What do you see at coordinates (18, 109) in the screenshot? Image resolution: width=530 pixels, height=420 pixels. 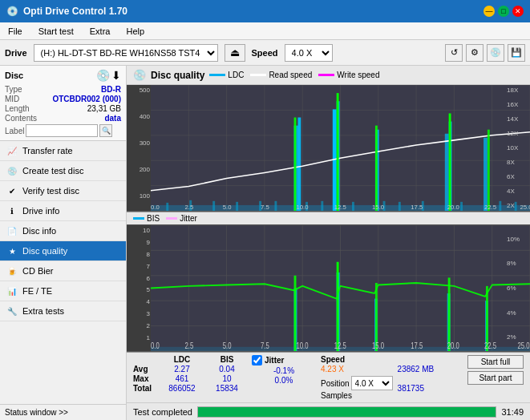 I see `disc-length-label: Length` at bounding box center [18, 109].